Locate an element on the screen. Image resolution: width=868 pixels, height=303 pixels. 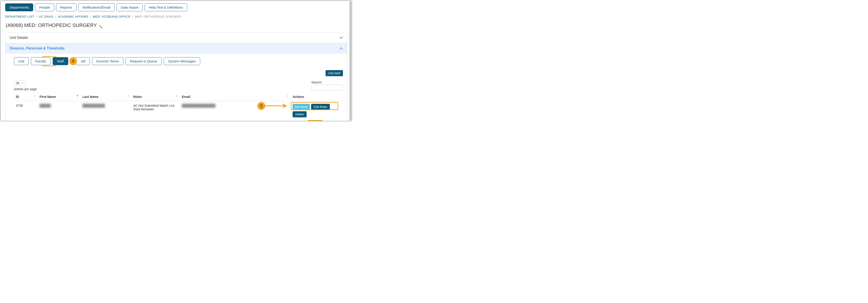
col-first-name: First Name▲▼ is located at coordinates (59, 97).